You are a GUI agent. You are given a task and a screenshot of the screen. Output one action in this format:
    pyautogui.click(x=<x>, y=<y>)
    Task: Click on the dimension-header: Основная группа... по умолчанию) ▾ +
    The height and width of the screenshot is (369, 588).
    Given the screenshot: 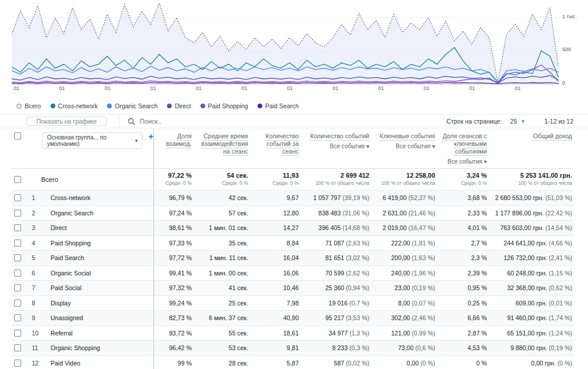 What is the action you would take?
    pyautogui.click(x=83, y=148)
    